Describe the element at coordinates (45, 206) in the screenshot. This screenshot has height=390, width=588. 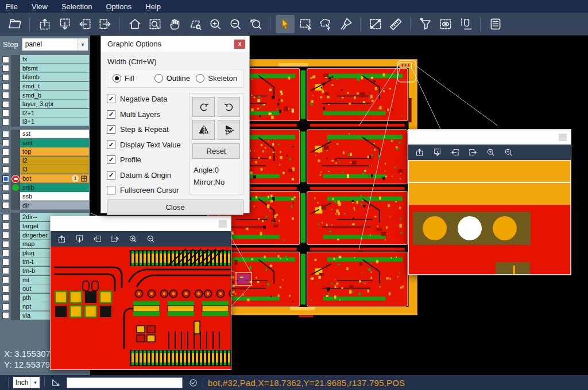
I see `layer-row-dir: dir` at that location.